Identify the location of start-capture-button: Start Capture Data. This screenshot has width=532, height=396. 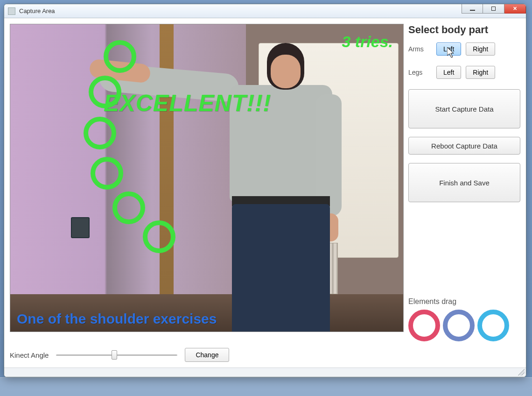
(464, 109).